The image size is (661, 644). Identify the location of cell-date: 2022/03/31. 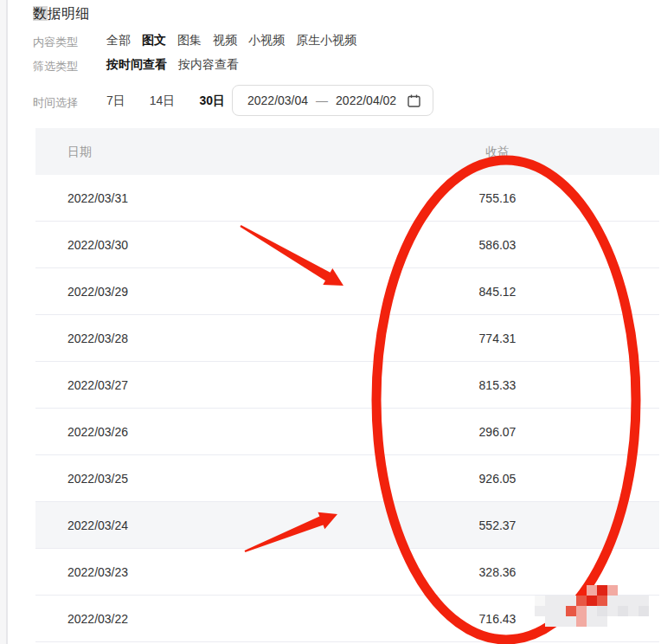
(98, 198).